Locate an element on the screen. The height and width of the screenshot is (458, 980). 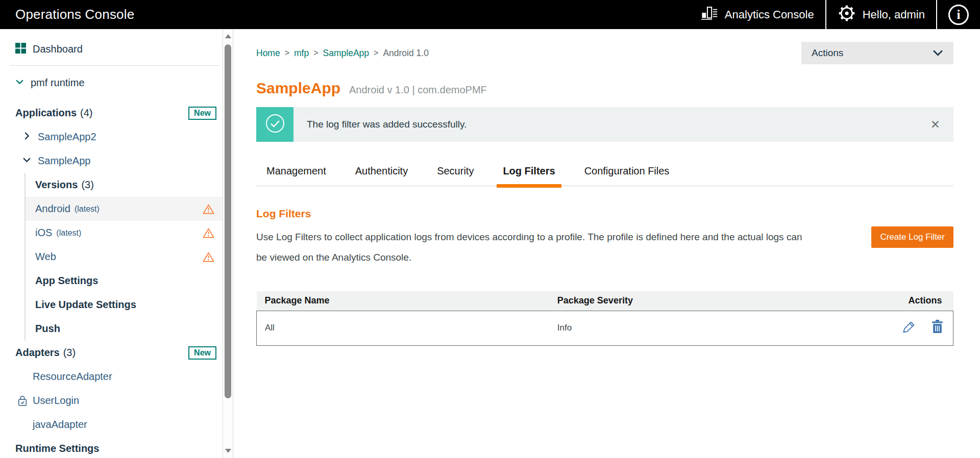
runtime-settings-label: Runtime Settings is located at coordinates (57, 449).